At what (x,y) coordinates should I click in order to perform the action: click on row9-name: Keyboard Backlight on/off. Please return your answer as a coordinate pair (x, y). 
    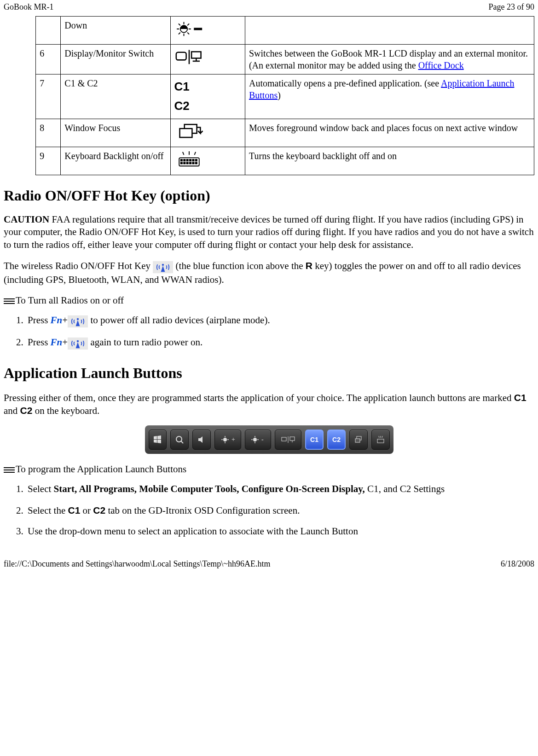
    Looking at the image, I should click on (116, 161).